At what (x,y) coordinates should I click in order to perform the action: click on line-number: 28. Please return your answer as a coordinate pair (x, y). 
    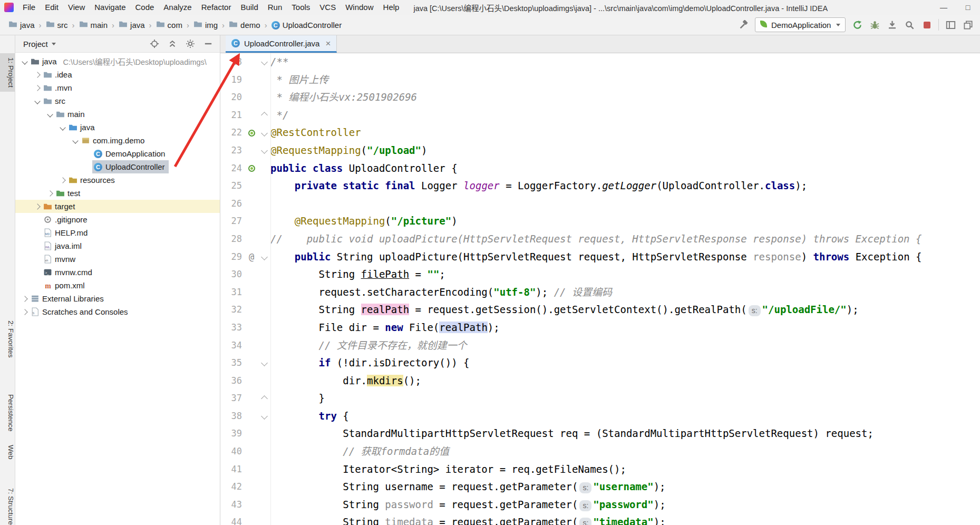
    Looking at the image, I should click on (232, 239).